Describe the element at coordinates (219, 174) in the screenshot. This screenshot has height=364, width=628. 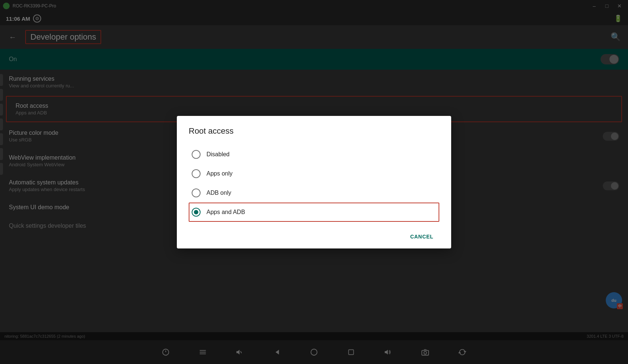
I see `radio-label-apps-only: Apps only` at that location.